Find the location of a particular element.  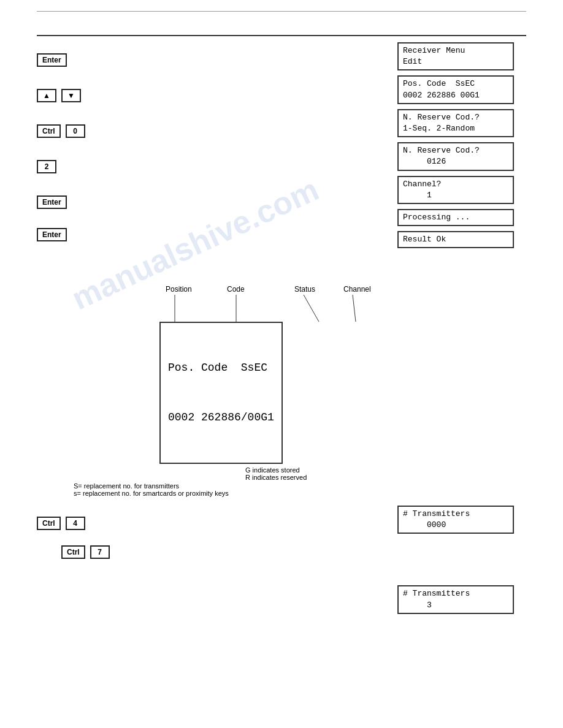

diagram-lcd-box: Pos. Code SsEC 0002 262886/00G1 is located at coordinates (343, 393).